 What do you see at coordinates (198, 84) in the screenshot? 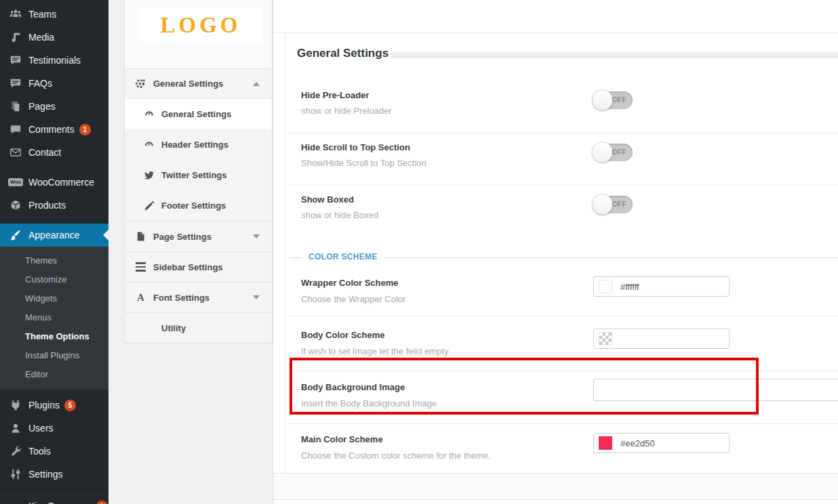
I see `nav-general-settings-group: General Settings` at bounding box center [198, 84].